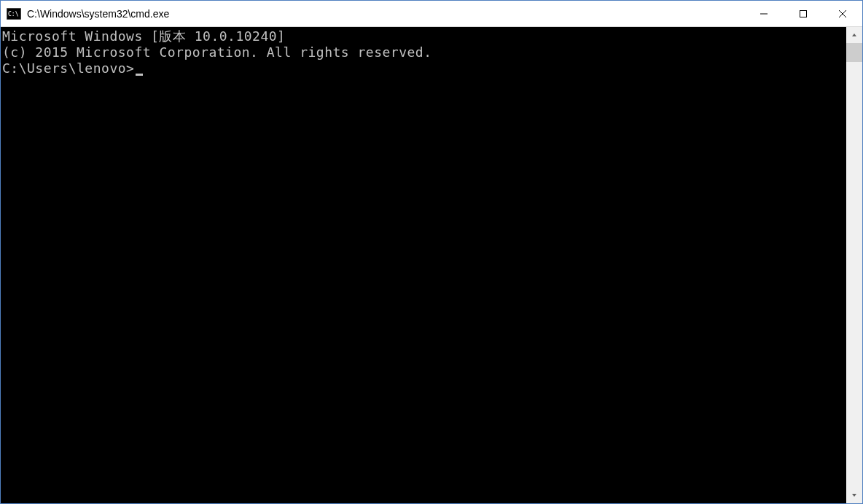 The width and height of the screenshot is (863, 504). What do you see at coordinates (803, 13) in the screenshot?
I see `window-controls` at bounding box center [803, 13].